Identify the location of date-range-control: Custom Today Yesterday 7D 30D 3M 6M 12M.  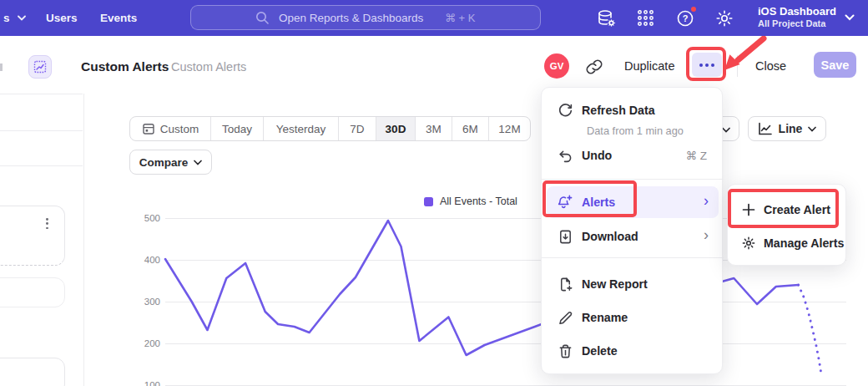
(331, 129).